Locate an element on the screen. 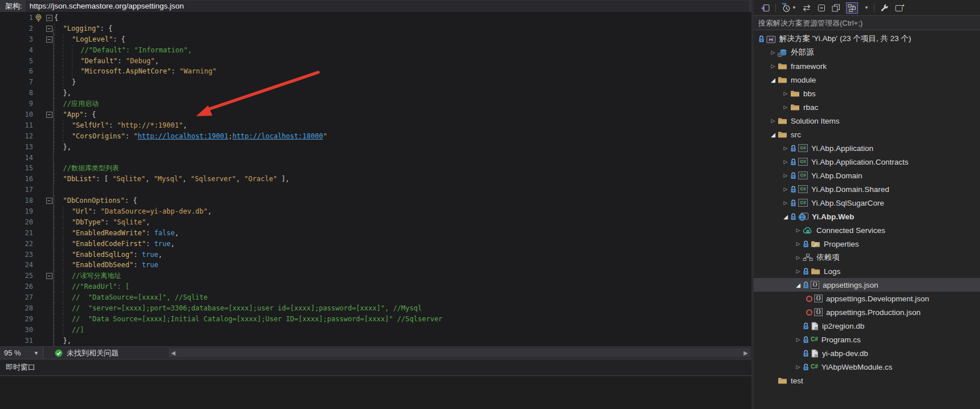  code-line: 11"SelfUrl": "http://*:19001", is located at coordinates (376, 125).